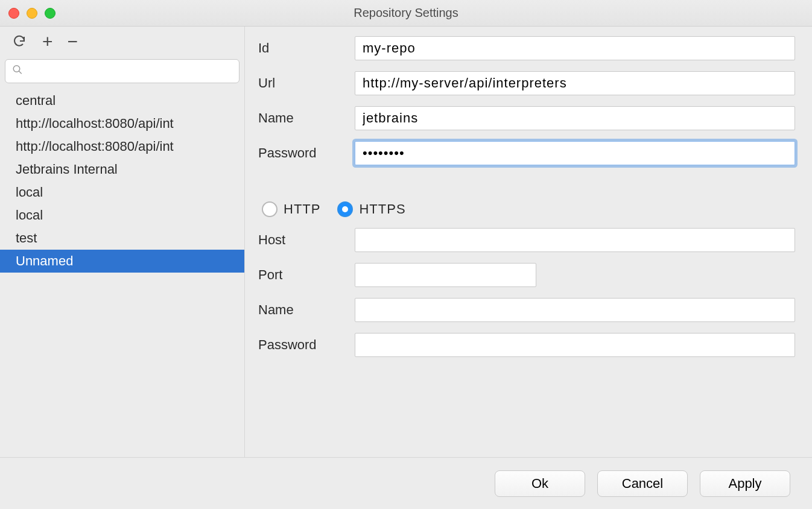 The height and width of the screenshot is (509, 812). I want to click on repo-list-item: Jetbrains Internal, so click(122, 169).